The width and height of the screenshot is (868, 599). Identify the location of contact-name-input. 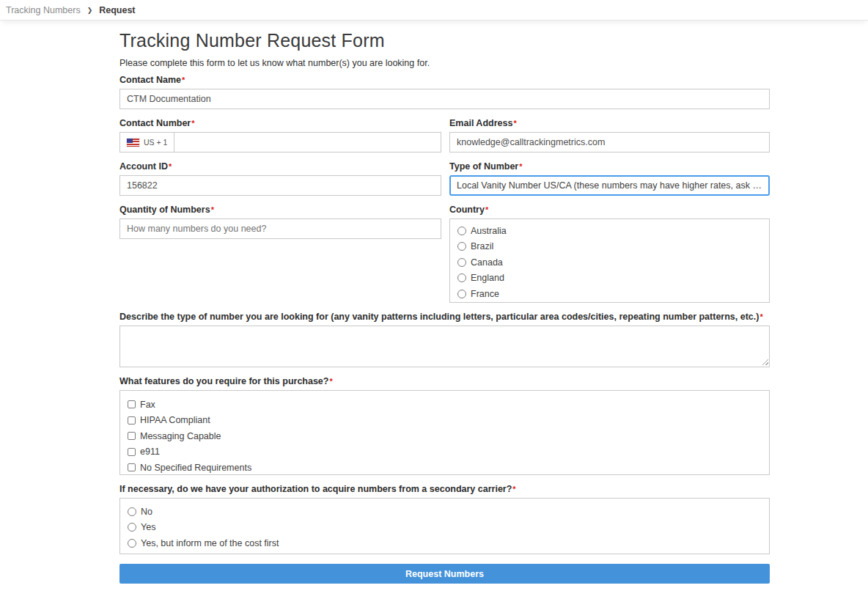
(444, 99).